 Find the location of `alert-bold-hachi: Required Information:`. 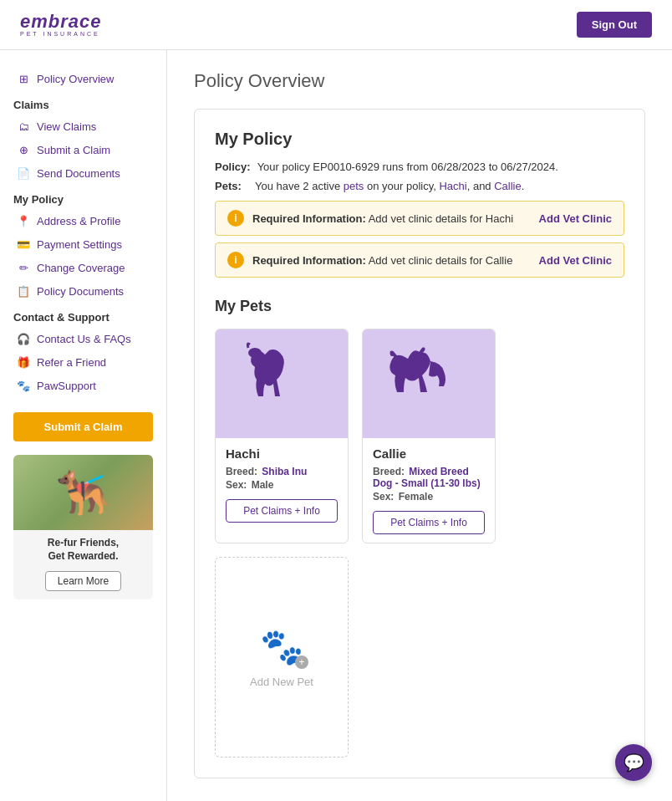

alert-bold-hachi: Required Information: is located at coordinates (309, 219).